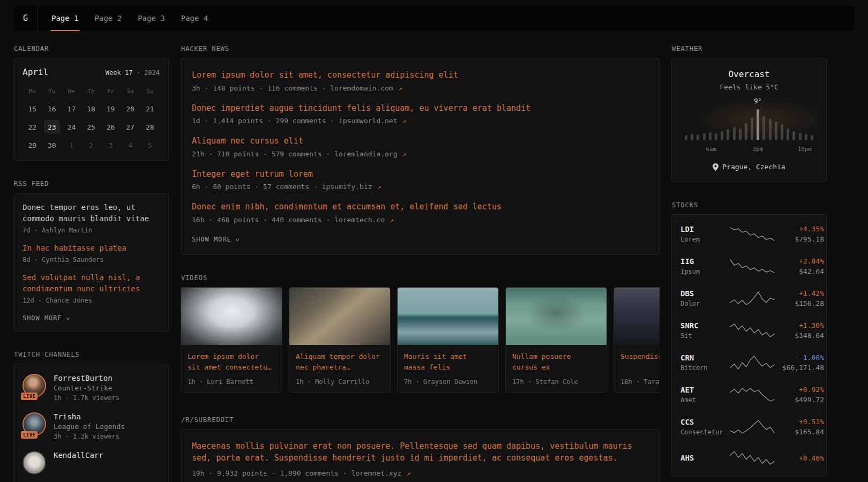 Image resolution: width=868 pixels, height=482 pixels. Describe the element at coordinates (420, 455) in the screenshot. I see `subreddit-card: Maecenas mollis pulvinar erat non posuer…` at that location.